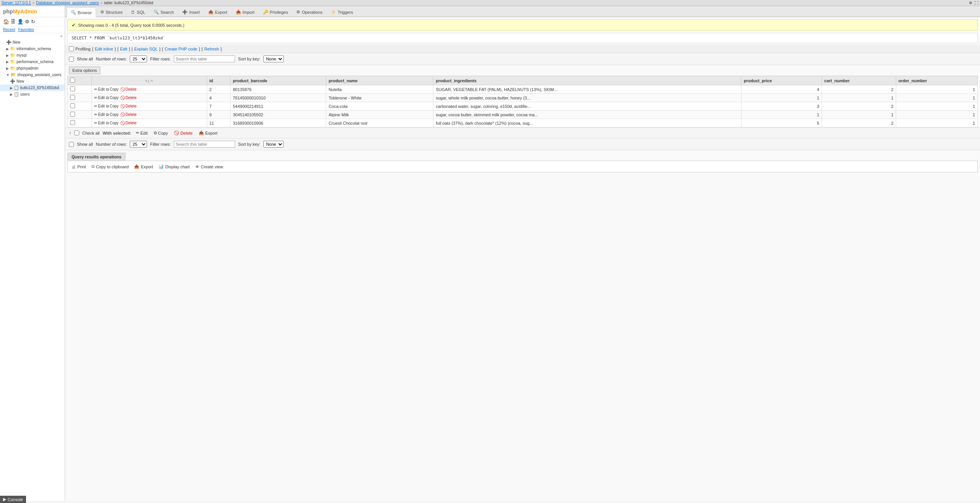 The height and width of the screenshot is (503, 980). I want to click on table-row: ✏ Edit ⧉ Copy 🚫 Delete 11 3168930010906 …, so click(523, 123).